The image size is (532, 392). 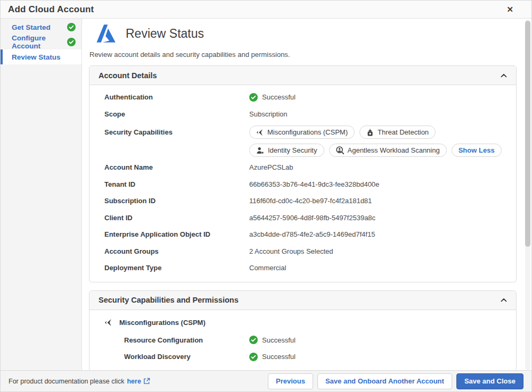 What do you see at coordinates (271, 167) in the screenshot?
I see `field-value: AzurePCSLab` at bounding box center [271, 167].